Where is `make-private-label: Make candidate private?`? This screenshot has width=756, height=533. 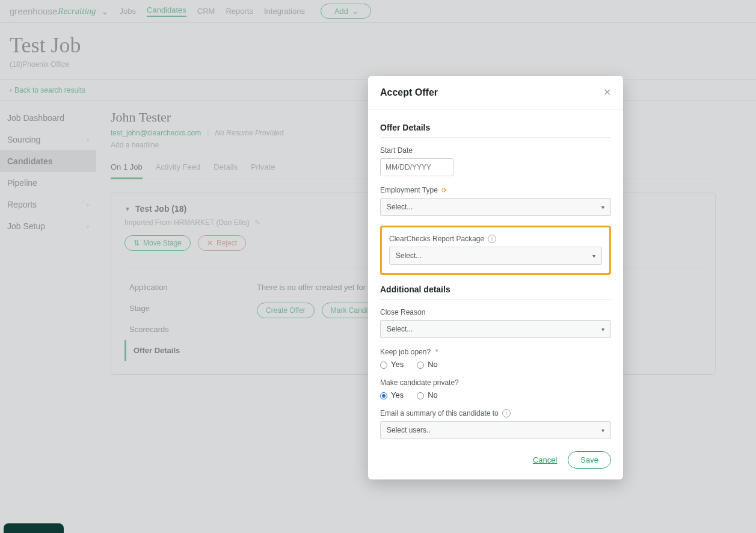
make-private-label: Make candidate private? is located at coordinates (496, 383).